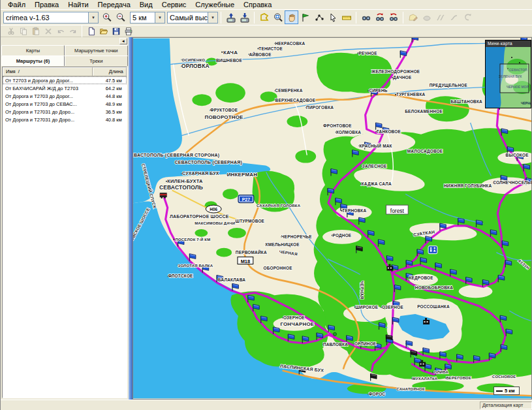 Image resolution: width=532 pixels, height=410 pixels. Describe the element at coordinates (48, 104) in the screenshot. I see `route-name: От Дорога и Т2703 до СЕВАС...` at that location.